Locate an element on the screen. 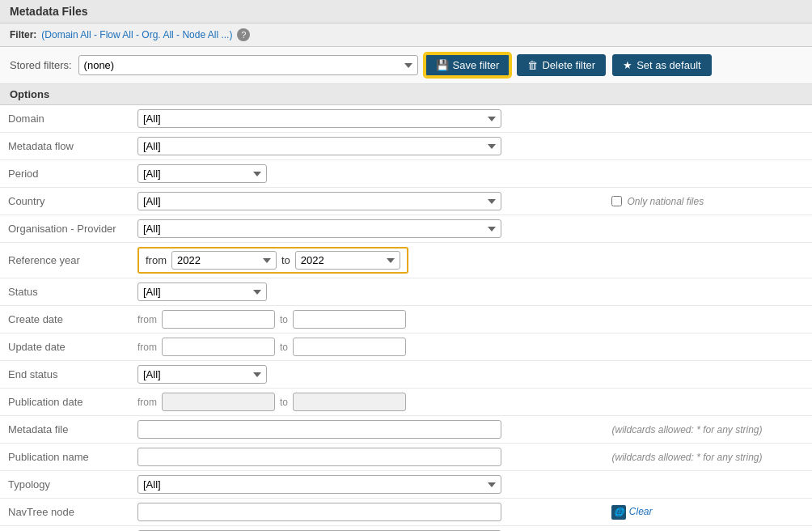 This screenshot has height=531, width=812. publication-name-label: Publication name is located at coordinates (65, 457).